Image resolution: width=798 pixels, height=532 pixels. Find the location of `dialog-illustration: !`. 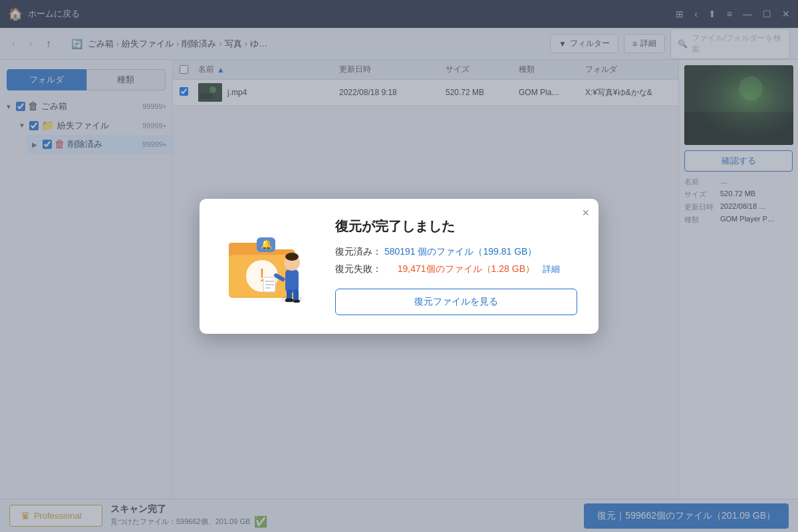

dialog-illustration: ! is located at coordinates (269, 266).